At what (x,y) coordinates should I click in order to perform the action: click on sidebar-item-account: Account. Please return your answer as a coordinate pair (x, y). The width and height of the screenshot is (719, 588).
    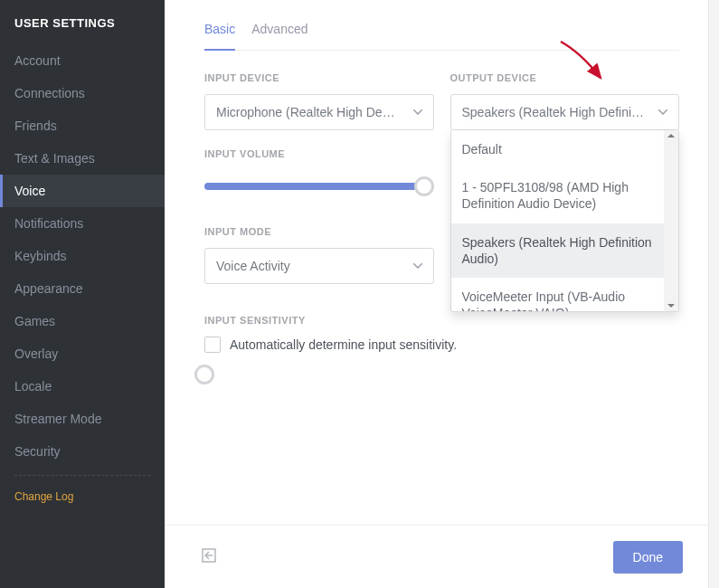
    Looking at the image, I should click on (82, 61).